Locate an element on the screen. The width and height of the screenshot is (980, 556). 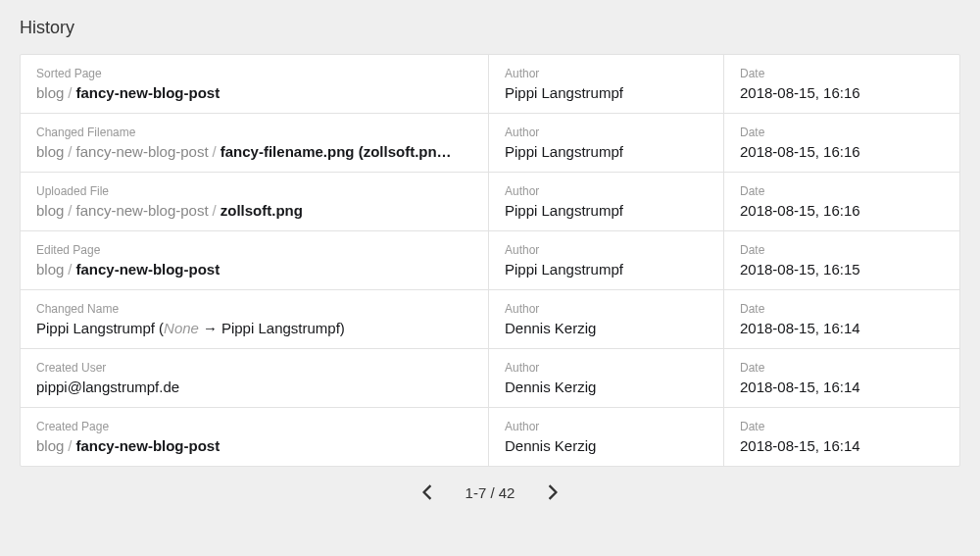
action-label: Edited Page is located at coordinates (255, 250).